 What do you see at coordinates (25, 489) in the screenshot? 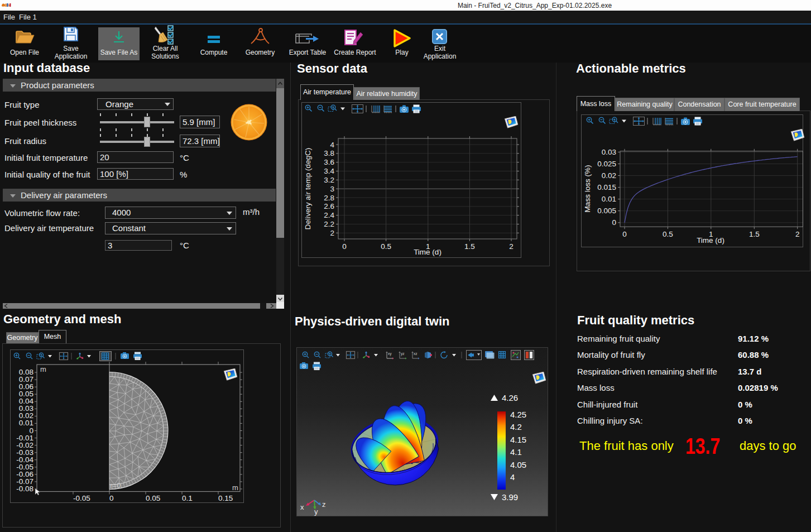
I see `svg-text: -0.08` at bounding box center [25, 489].